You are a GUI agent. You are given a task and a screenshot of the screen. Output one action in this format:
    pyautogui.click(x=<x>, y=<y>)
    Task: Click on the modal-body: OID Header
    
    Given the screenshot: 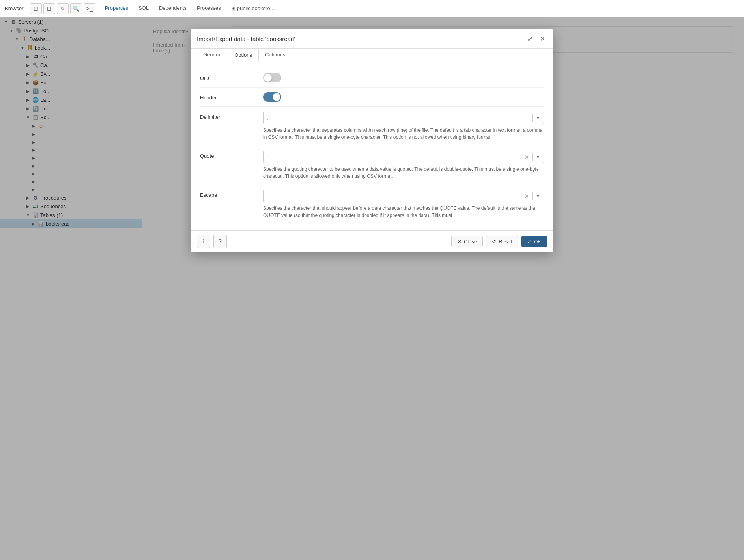 What is the action you would take?
    pyautogui.click(x=372, y=146)
    